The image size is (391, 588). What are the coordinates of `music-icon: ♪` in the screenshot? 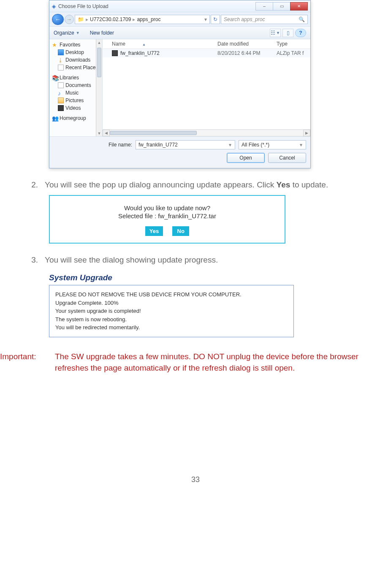 It's located at (61, 93).